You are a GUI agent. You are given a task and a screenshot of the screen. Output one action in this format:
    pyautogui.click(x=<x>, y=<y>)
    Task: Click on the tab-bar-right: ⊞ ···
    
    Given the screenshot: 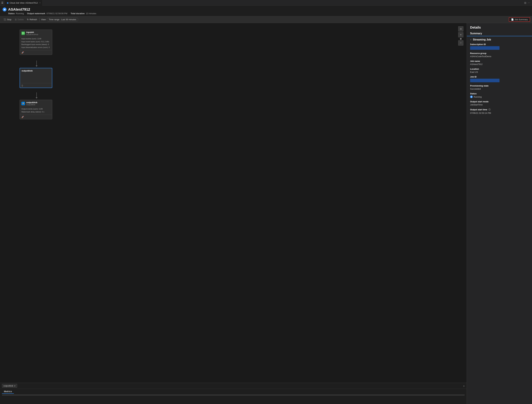 What is the action you would take?
    pyautogui.click(x=528, y=3)
    